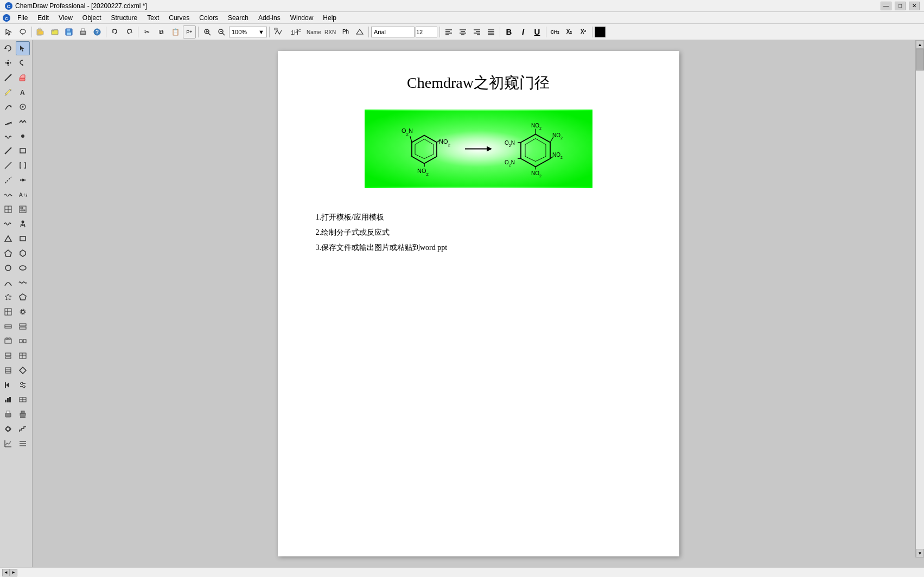 The image size is (924, 577). Describe the element at coordinates (449, 32) in the screenshot. I see `align-left-button` at that location.